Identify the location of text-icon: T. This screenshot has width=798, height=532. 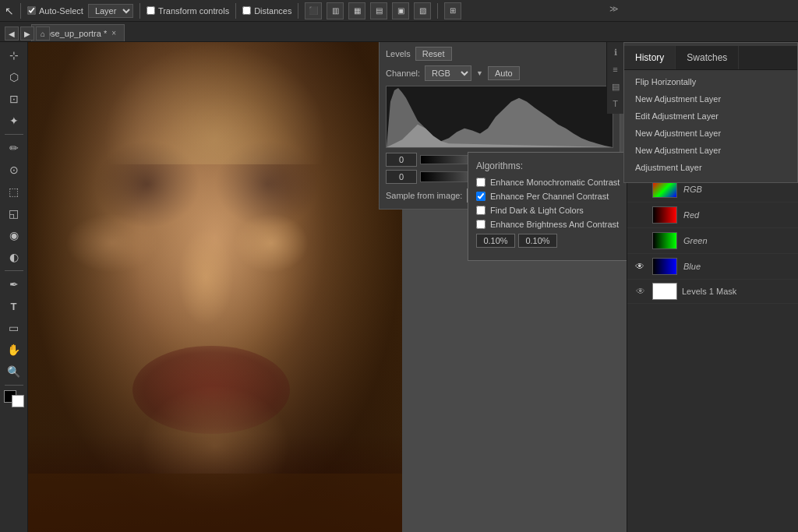
(616, 104).